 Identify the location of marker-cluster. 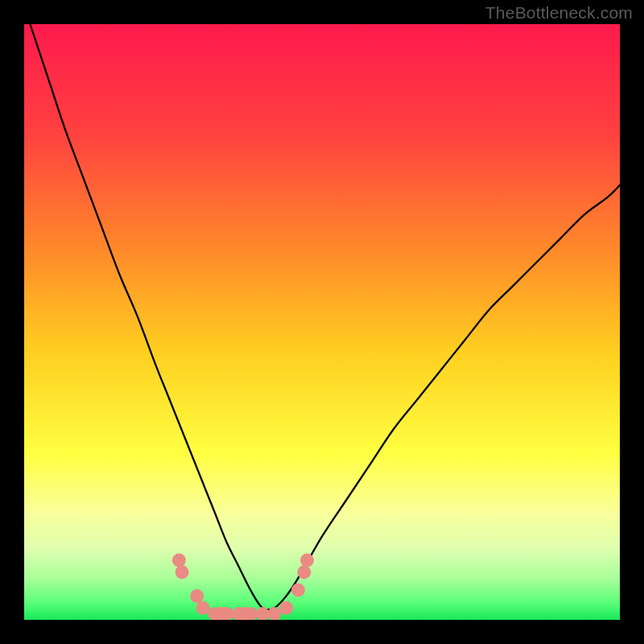
(243, 588).